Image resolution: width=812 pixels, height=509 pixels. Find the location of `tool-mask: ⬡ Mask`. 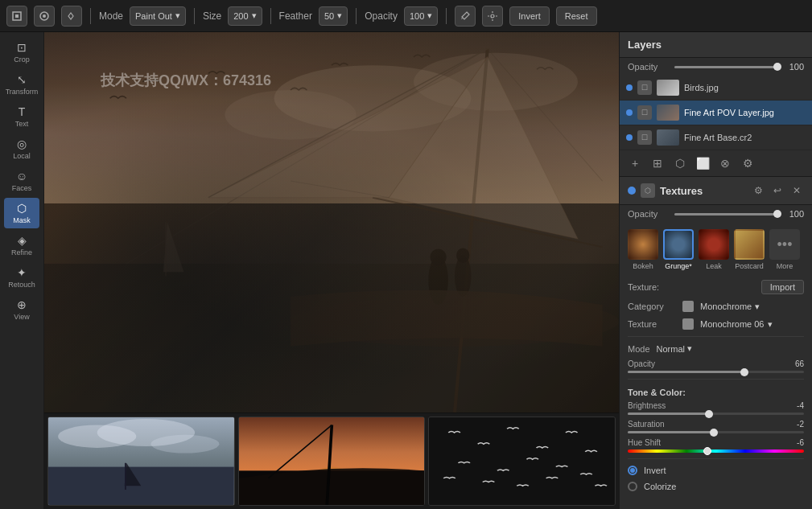

tool-mask: ⬡ Mask is located at coordinates (22, 213).